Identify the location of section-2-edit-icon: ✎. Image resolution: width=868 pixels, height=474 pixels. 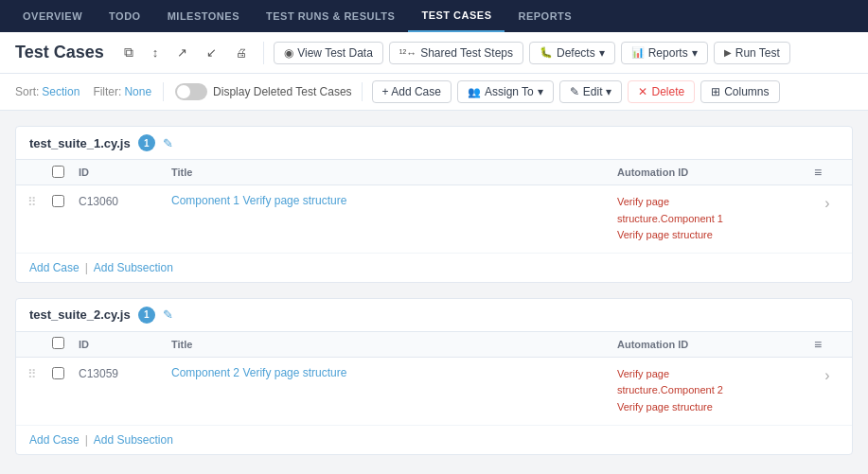
(168, 314).